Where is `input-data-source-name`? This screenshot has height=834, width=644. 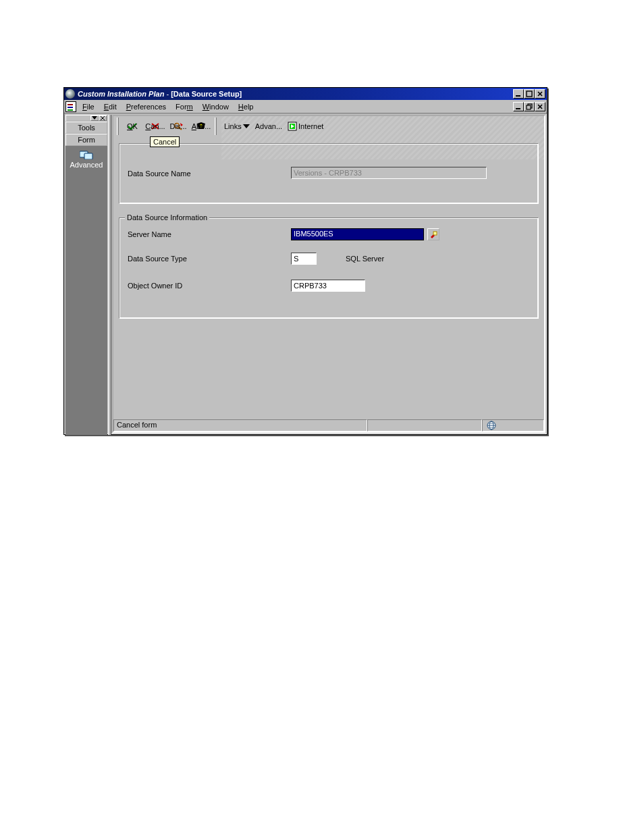 input-data-source-name is located at coordinates (389, 173).